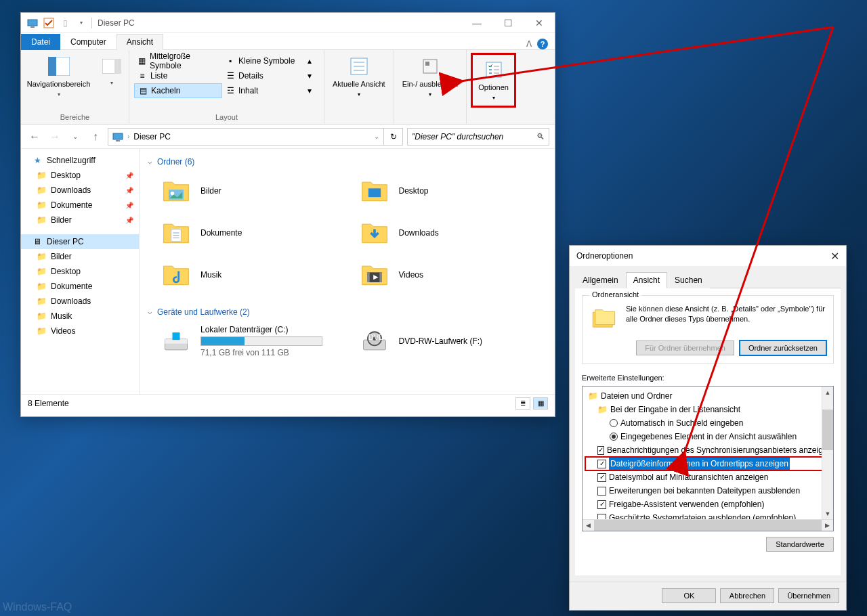 The image size is (867, 616). What do you see at coordinates (543, 44) in the screenshot?
I see `help-icon: ?` at bounding box center [543, 44].